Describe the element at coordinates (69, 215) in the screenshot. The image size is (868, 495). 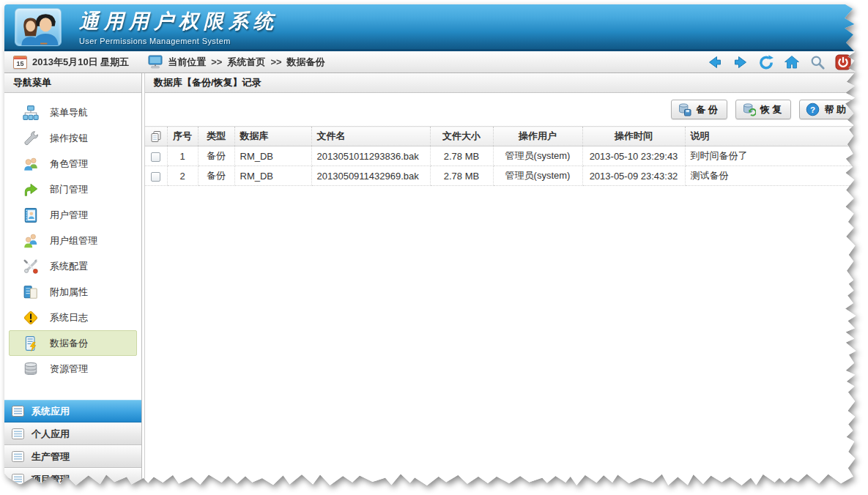
I see `sidebar-item-label: 用户管理` at that location.